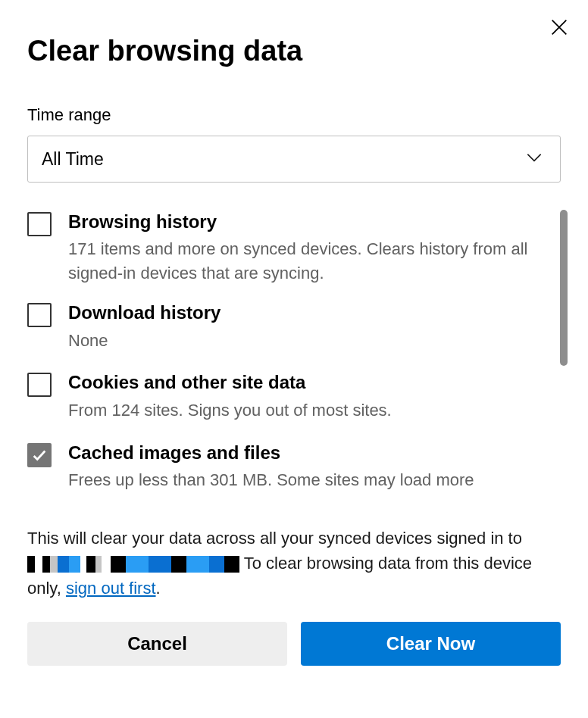 This screenshot has height=718, width=588. I want to click on item-text: Browsing history 171 items and more on s…, so click(306, 248).